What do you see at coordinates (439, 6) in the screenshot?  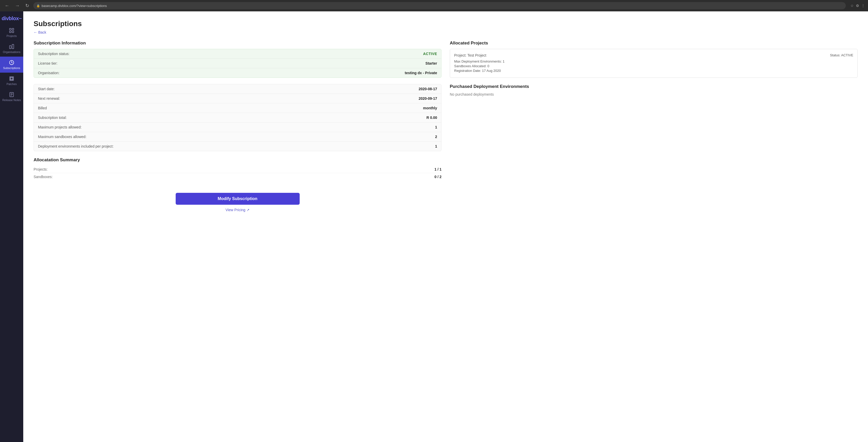 I see `address-bar: 🔒 basecamp.divblox.com/?view=subscriptio…` at bounding box center [439, 6].